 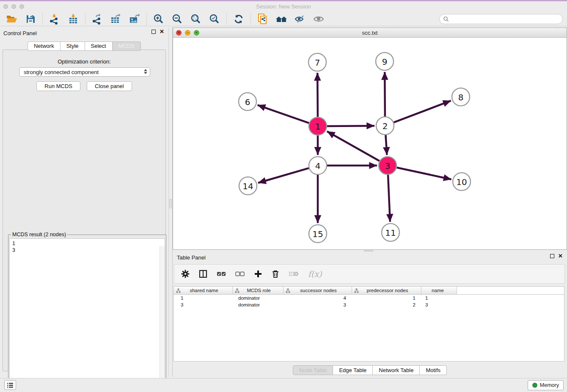 I want to click on graph-node-11: 11, so click(x=391, y=232).